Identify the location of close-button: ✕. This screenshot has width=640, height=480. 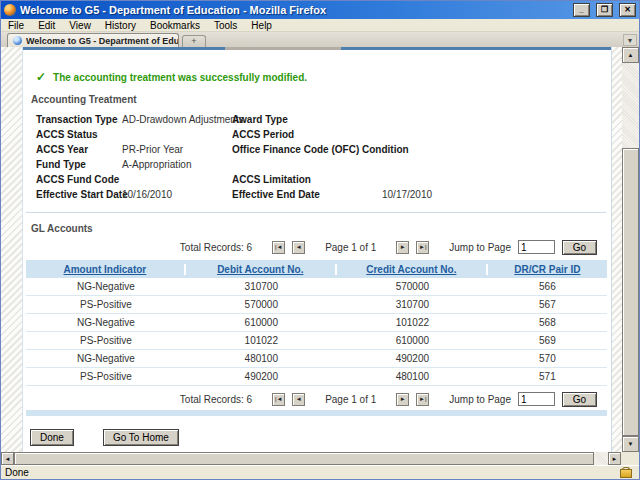
(628, 10).